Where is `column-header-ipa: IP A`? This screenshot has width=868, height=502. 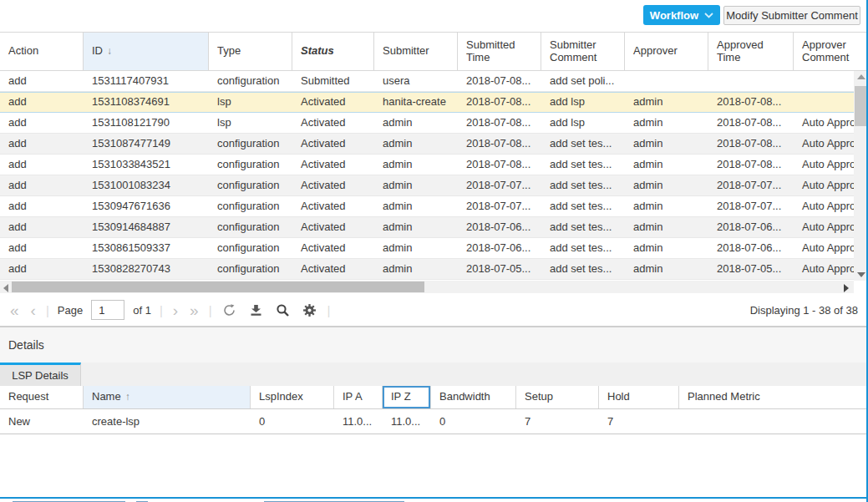 column-header-ipa: IP A is located at coordinates (358, 398).